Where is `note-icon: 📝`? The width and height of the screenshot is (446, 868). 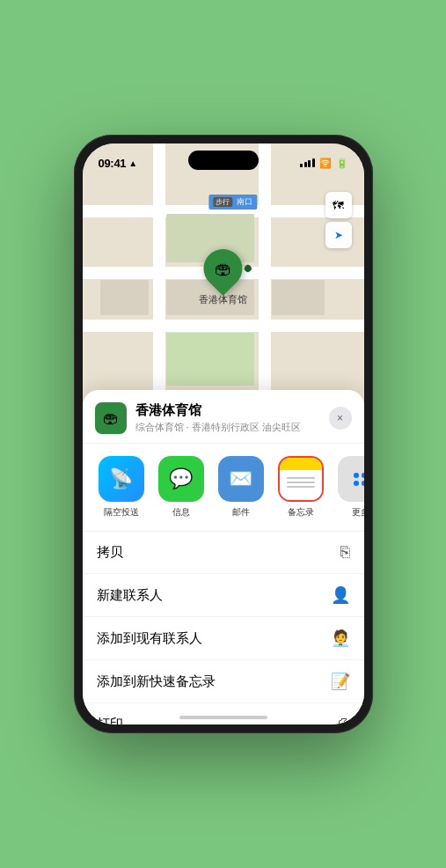 note-icon: 📝 is located at coordinates (340, 681).